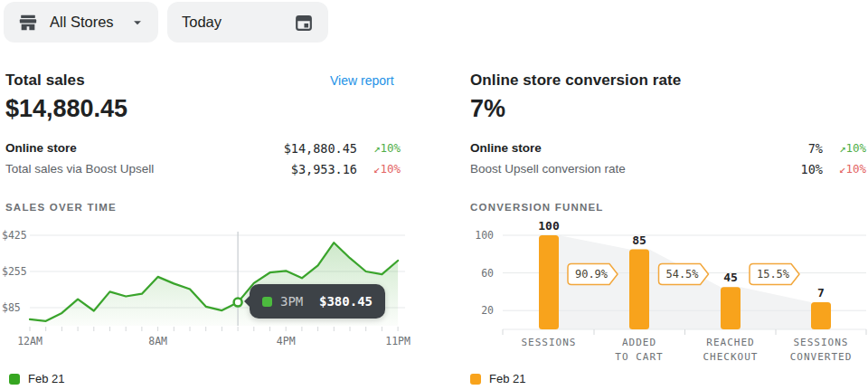  I want to click on y-axis-label: $425, so click(14, 235).